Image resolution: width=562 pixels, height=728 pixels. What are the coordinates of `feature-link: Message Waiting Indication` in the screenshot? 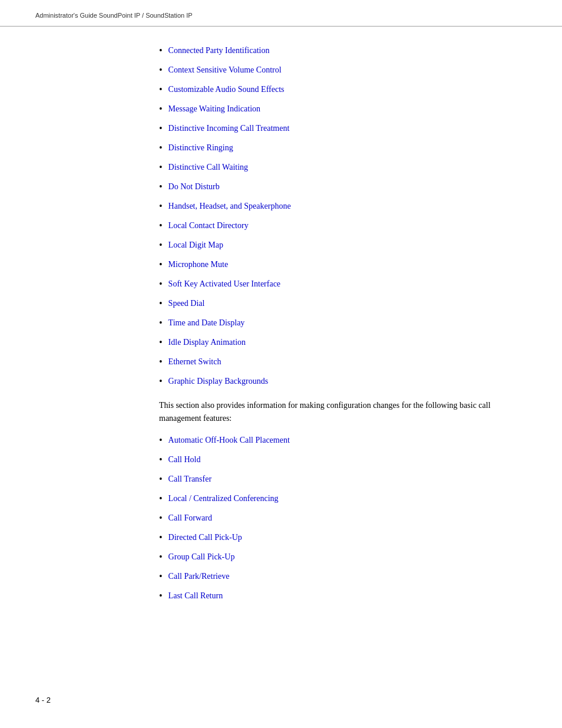 It's located at (214, 108).